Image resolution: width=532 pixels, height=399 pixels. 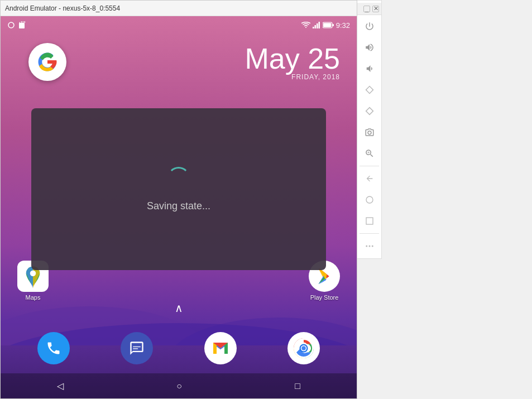 I want to click on status-time: 9:32, so click(x=343, y=26).